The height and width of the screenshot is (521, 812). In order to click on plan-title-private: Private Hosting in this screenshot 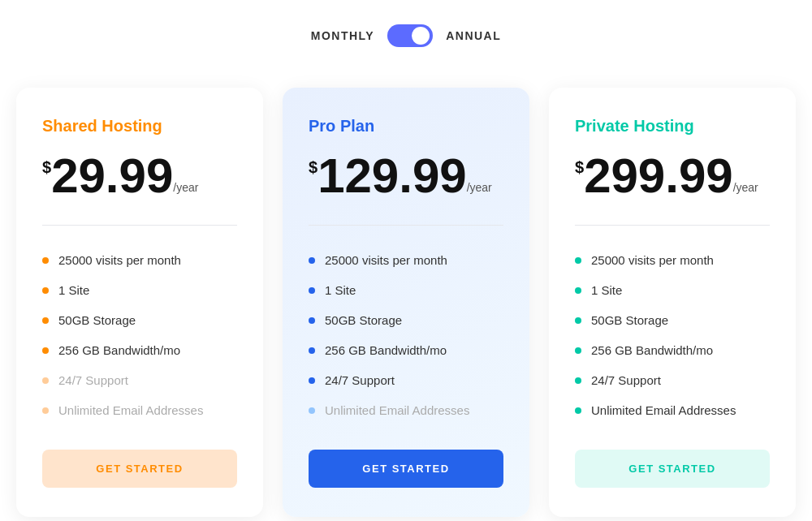, I will do `click(672, 127)`.